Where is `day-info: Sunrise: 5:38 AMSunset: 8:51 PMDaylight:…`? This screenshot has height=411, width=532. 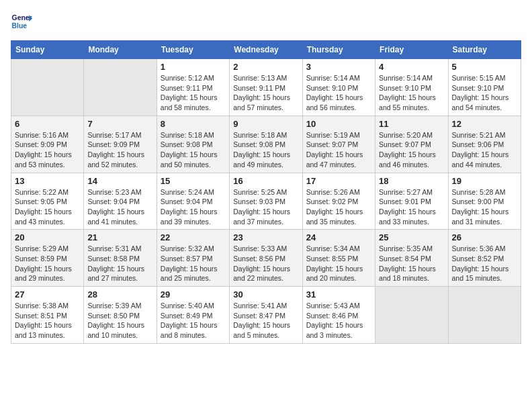 day-info: Sunrise: 5:38 AMSunset: 8:51 PMDaylight:… is located at coordinates (43, 320).